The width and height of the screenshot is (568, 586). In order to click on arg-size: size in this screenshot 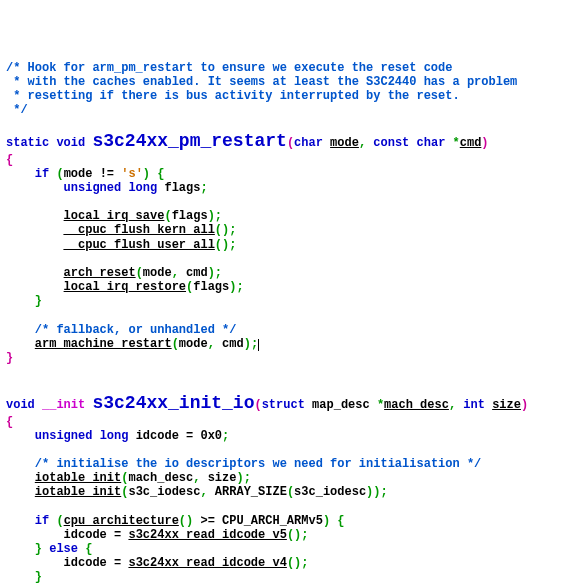, I will do `click(222, 478)`.